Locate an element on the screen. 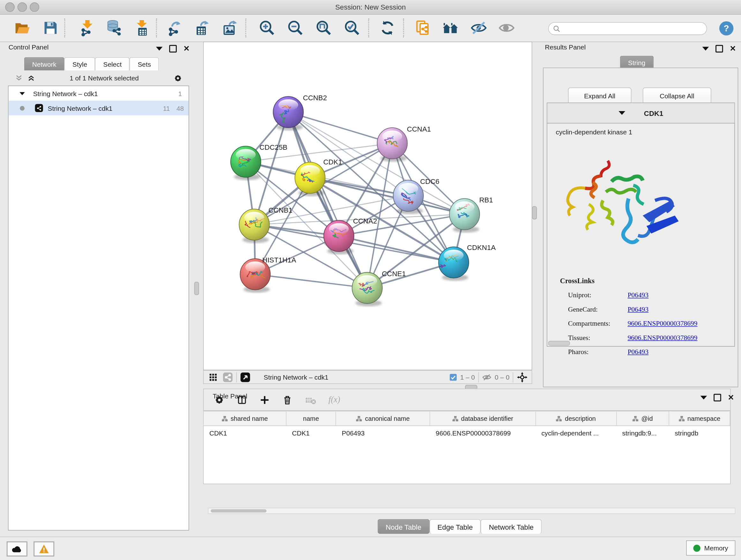 The width and height of the screenshot is (741, 560). table-cell: 9606.ENSP00000378699 is located at coordinates (483, 433).